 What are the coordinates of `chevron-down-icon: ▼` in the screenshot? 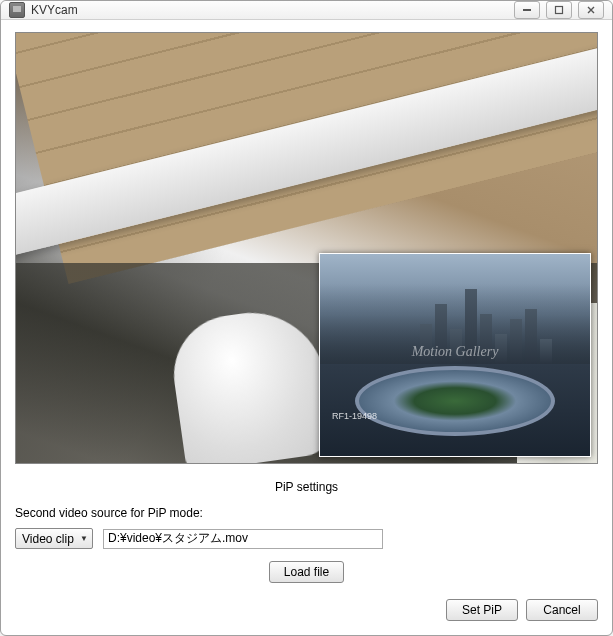 It's located at (81, 538).